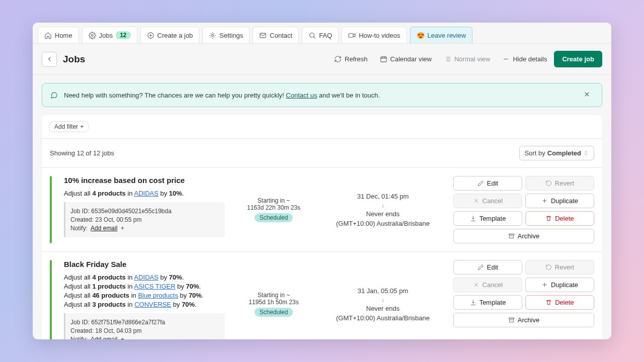  I want to click on job-title: Black Friday Sale, so click(144, 264).